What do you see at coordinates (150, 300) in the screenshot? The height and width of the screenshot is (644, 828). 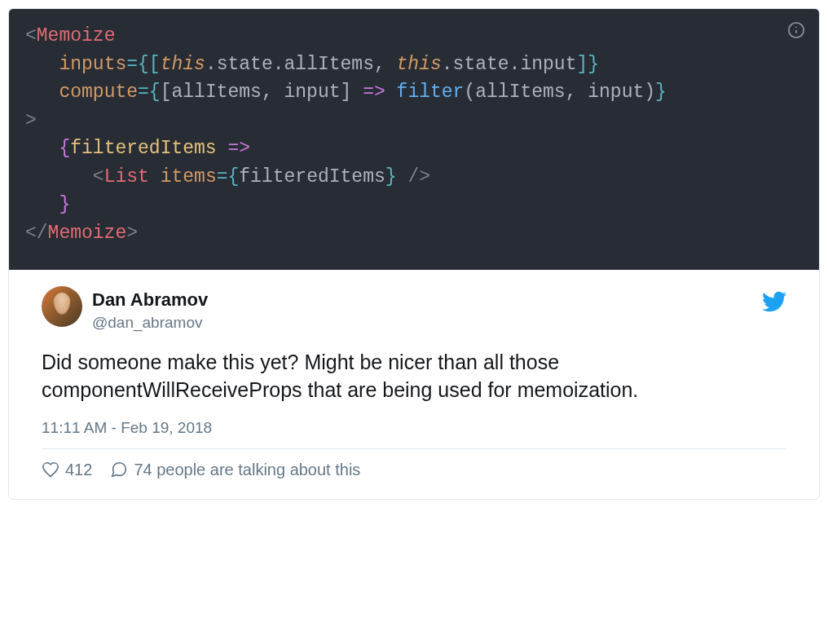 I see `author-name: Dan Abramov` at bounding box center [150, 300].